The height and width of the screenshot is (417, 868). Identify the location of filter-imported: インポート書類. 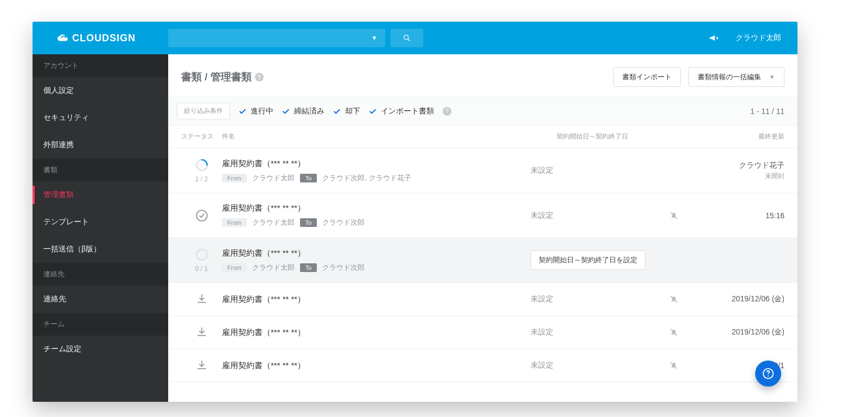
(401, 111).